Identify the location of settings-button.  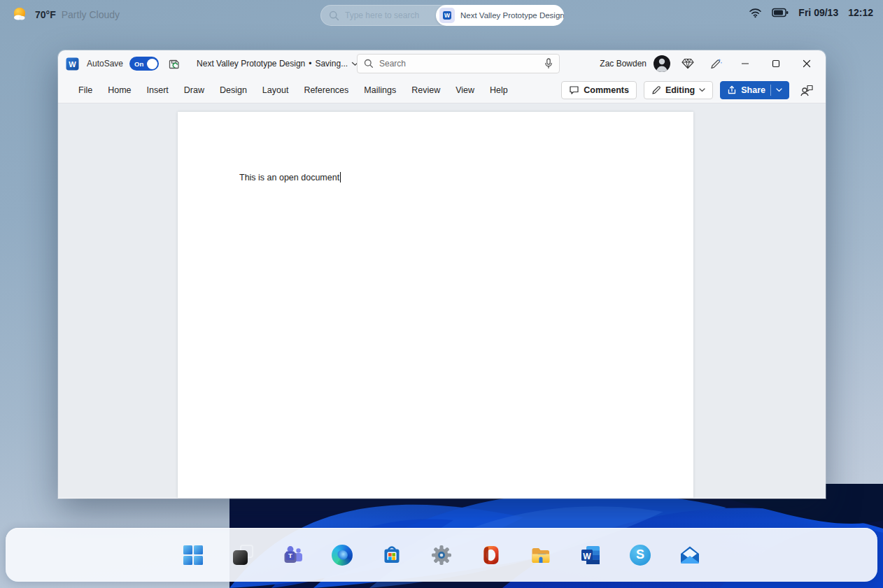
(442, 555).